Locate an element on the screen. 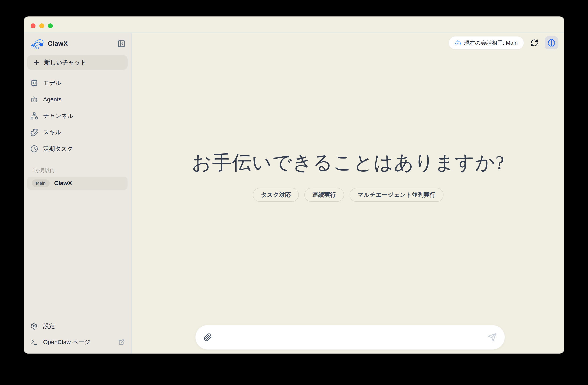 Image resolution: width=588 pixels, height=385 pixels. title-bar is located at coordinates (294, 25).